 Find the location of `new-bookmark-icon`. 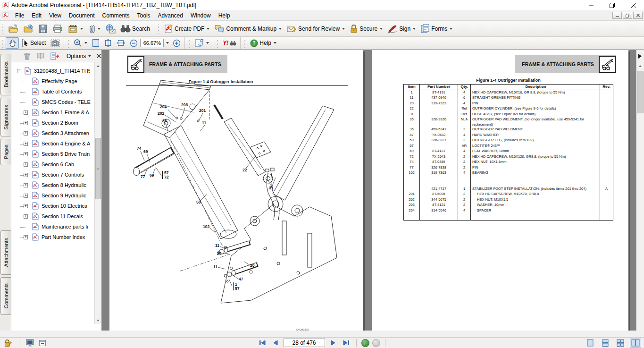

new-bookmark-icon is located at coordinates (55, 56).